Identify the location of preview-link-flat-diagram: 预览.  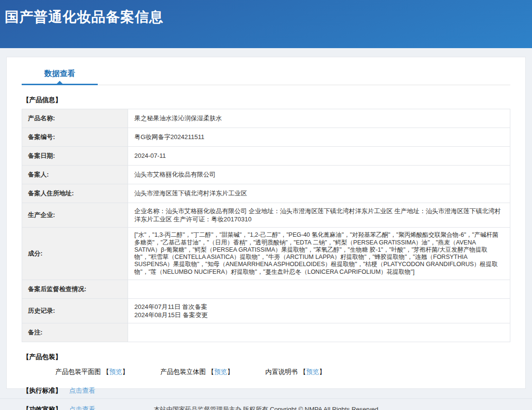
(116, 372).